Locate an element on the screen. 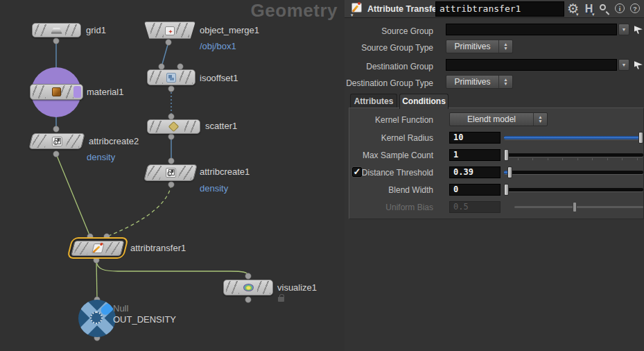  blend-width-input: 0 is located at coordinates (475, 190).